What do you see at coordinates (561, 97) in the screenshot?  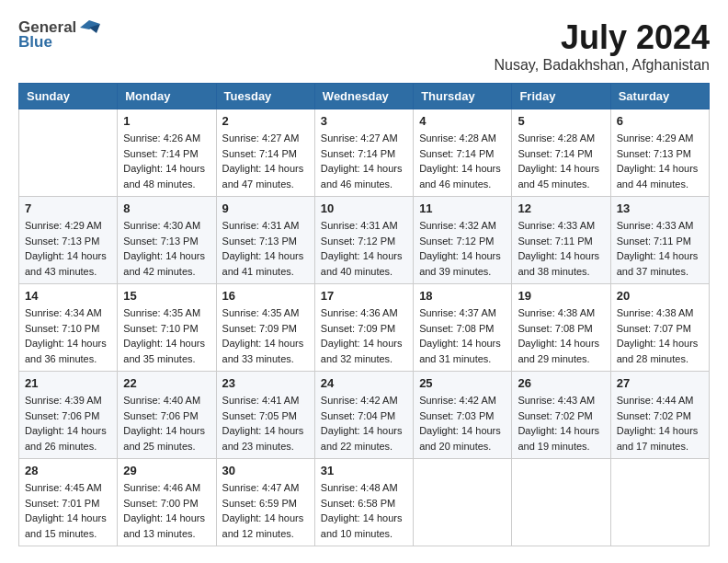 I see `day-header-friday: Friday` at bounding box center [561, 97].